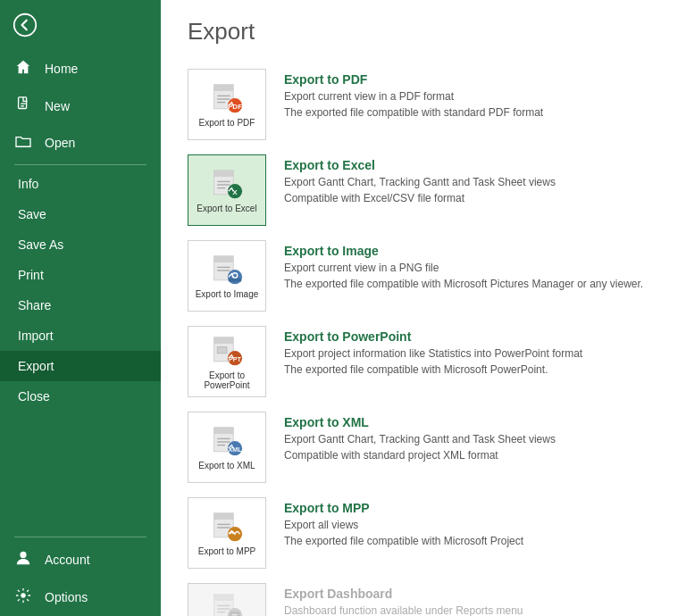 This screenshot has height=616, width=686. What do you see at coordinates (423, 104) in the screenshot?
I see `export-row-pdf: PDF Export to PDF Export to PDF Export c…` at bounding box center [423, 104].